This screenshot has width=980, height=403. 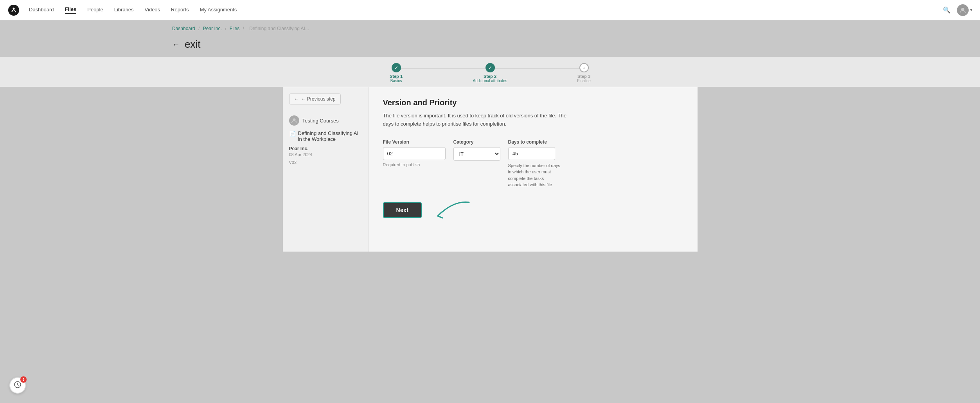 What do you see at coordinates (536, 142) in the screenshot?
I see `days-label: Days to complete` at bounding box center [536, 142].